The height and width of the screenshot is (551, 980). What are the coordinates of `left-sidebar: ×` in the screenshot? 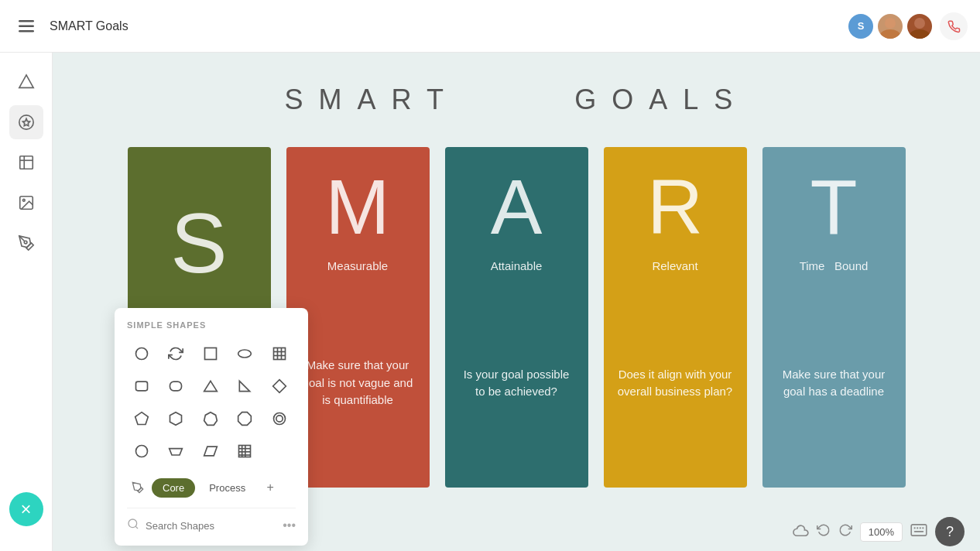 It's located at (26, 302).